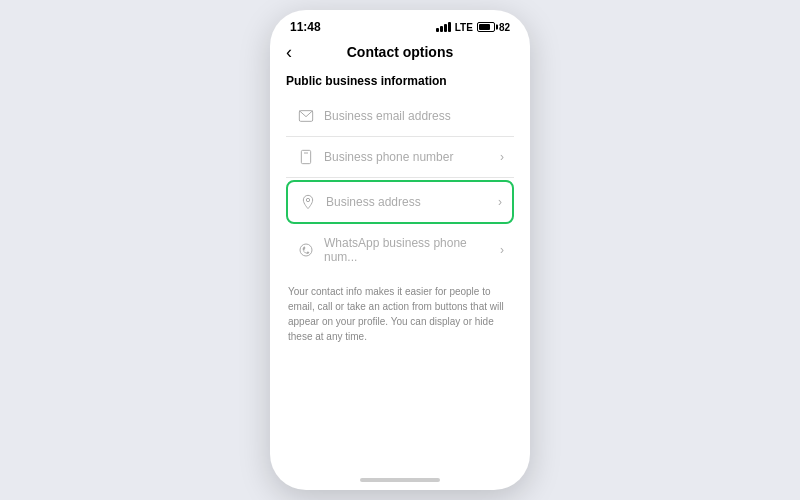 The width and height of the screenshot is (800, 500). Describe the element at coordinates (486, 27) in the screenshot. I see `battery-icon` at that location.